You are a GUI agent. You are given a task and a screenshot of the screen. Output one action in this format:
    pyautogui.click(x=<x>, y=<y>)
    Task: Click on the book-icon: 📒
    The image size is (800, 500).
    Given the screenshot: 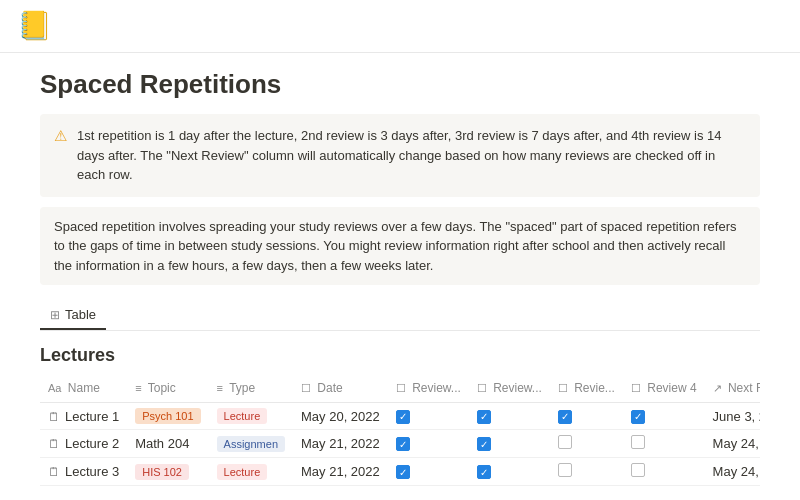 What is the action you would take?
    pyautogui.click(x=34, y=26)
    